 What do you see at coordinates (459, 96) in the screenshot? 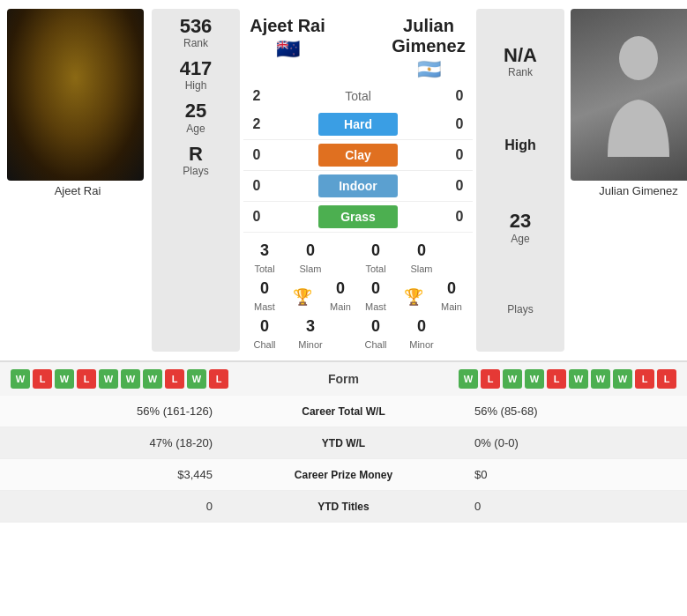
I see `total-right: 0` at bounding box center [459, 96].